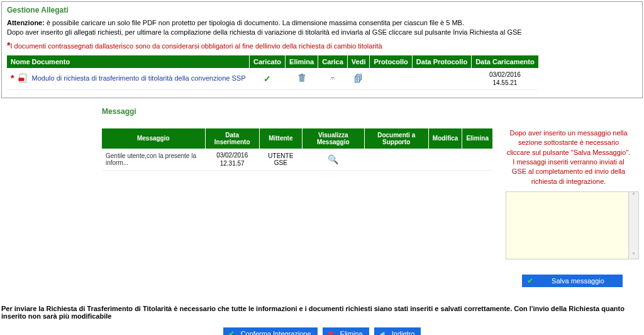 The width and height of the screenshot is (644, 335). What do you see at coordinates (358, 79) in the screenshot?
I see `cell-vedi: 🗐` at bounding box center [358, 79].